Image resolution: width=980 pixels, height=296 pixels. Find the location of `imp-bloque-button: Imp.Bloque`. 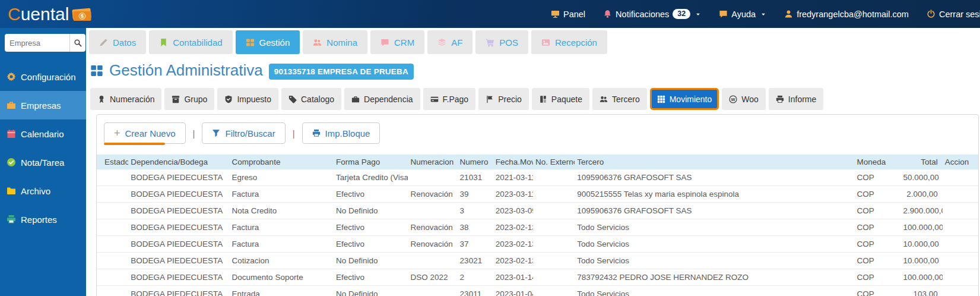

imp-bloque-button: Imp.Bloque is located at coordinates (341, 133).